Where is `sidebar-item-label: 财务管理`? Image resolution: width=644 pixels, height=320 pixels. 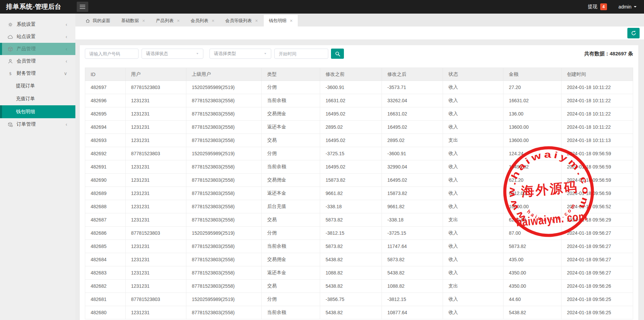
sidebar-item-label: 财务管理 is located at coordinates (26, 73).